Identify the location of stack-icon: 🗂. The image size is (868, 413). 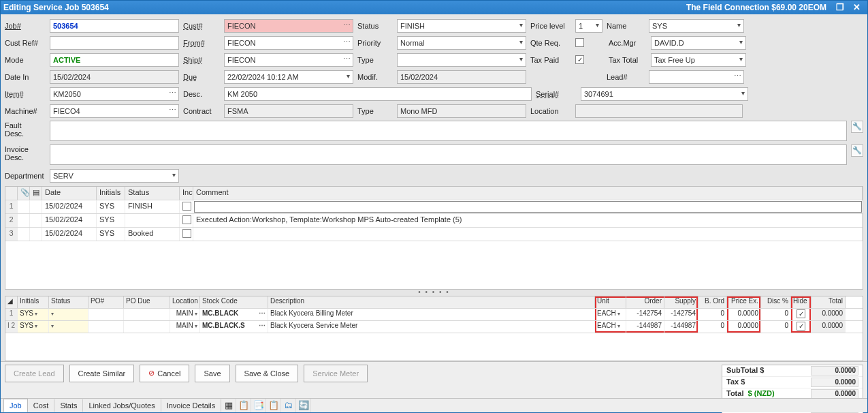
(289, 406).